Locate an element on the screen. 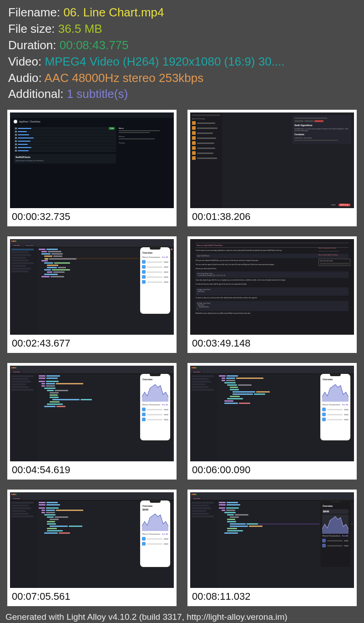 This screenshot has height=623, width=364. documentation-page: How to install SwiftUI ChartView The fir… is located at coordinates (272, 287).